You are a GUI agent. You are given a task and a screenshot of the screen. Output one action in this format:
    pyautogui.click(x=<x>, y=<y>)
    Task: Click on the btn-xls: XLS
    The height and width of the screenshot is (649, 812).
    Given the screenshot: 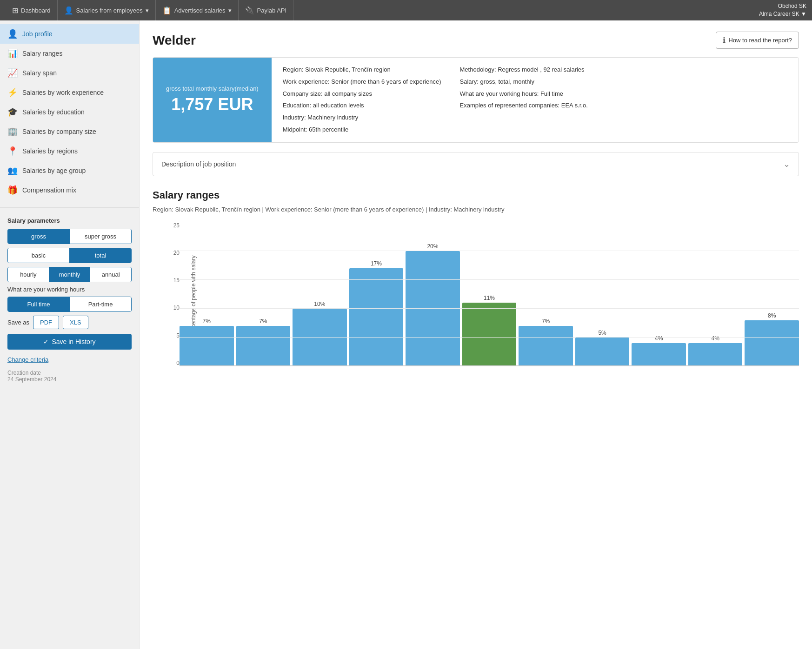 What is the action you would take?
    pyautogui.click(x=75, y=323)
    